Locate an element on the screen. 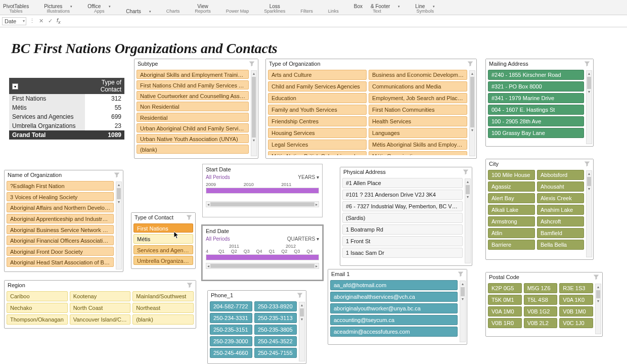  slicer-item: 004 - 1607 E. Hastings St is located at coordinates (536, 110).